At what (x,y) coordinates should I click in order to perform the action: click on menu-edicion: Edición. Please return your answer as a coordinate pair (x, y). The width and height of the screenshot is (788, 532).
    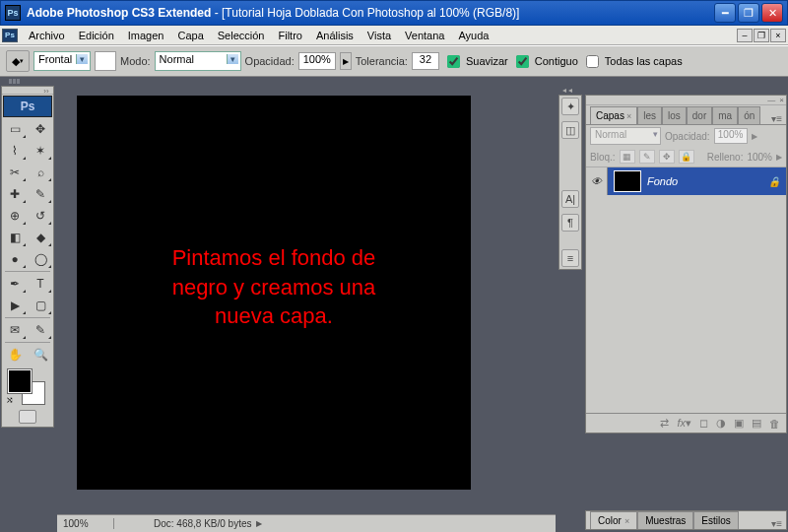
    Looking at the image, I should click on (97, 35).